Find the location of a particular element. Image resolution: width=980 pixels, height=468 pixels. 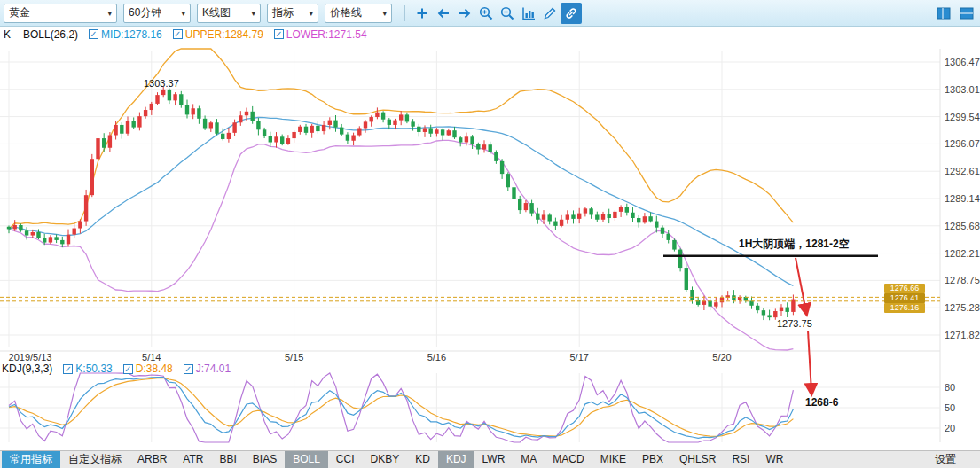

boll-lower-value: LOWER:1271.54 is located at coordinates (326, 35).